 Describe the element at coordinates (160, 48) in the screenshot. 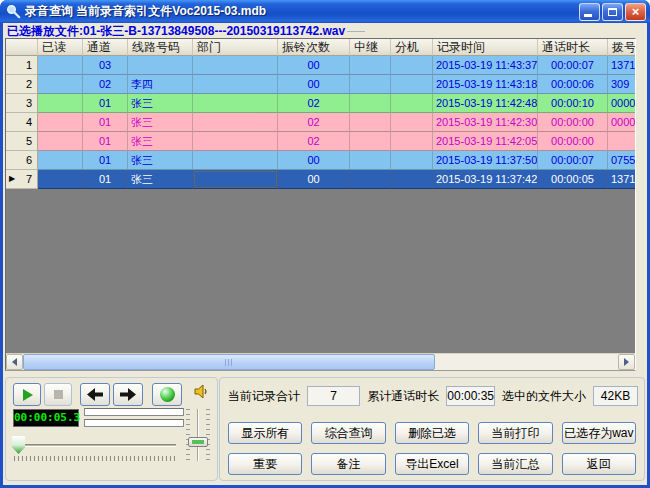

I see `column-header-line: 线路号码` at that location.